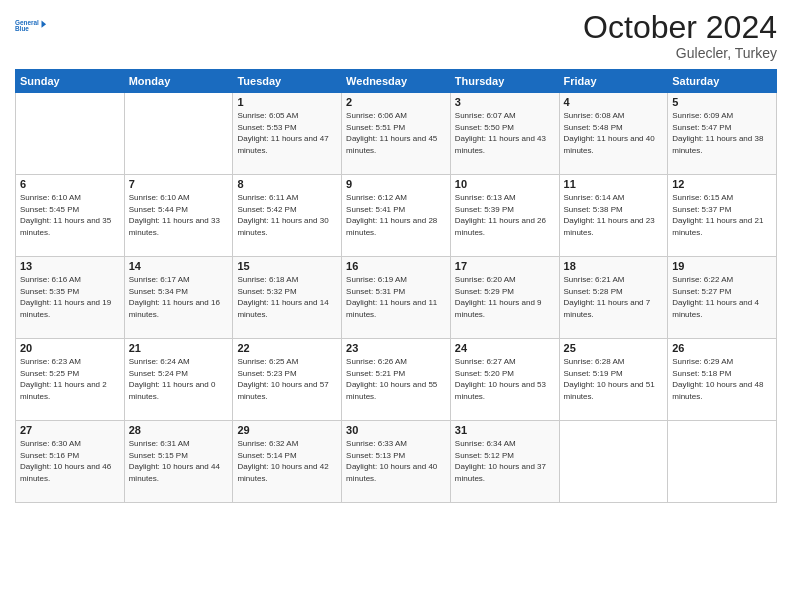  What do you see at coordinates (722, 216) in the screenshot?
I see `calendar-cell: 12Sunrise: 6:15 AMSunset: 5:37 PMDayligh…` at bounding box center [722, 216].